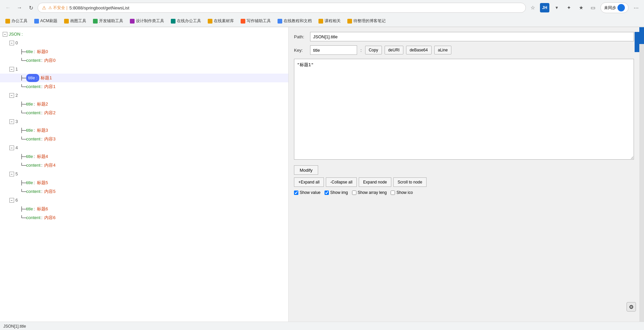  What do you see at coordinates (144, 78) in the screenshot?
I see `json-item-1-title: ├─ title : 标题1` at bounding box center [144, 78].